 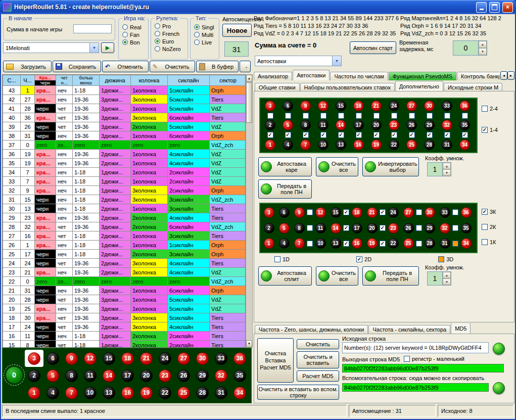 What do you see at coordinates (394, 145) in the screenshot?
I see `board-number-22: 22` at bounding box center [394, 145].